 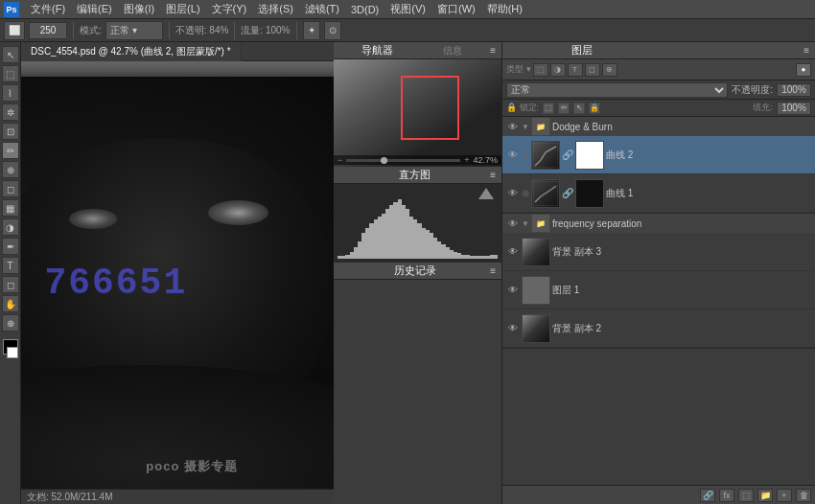 What do you see at coordinates (11, 112) in the screenshot?
I see `magic-wand-tool: ✲` at bounding box center [11, 112].